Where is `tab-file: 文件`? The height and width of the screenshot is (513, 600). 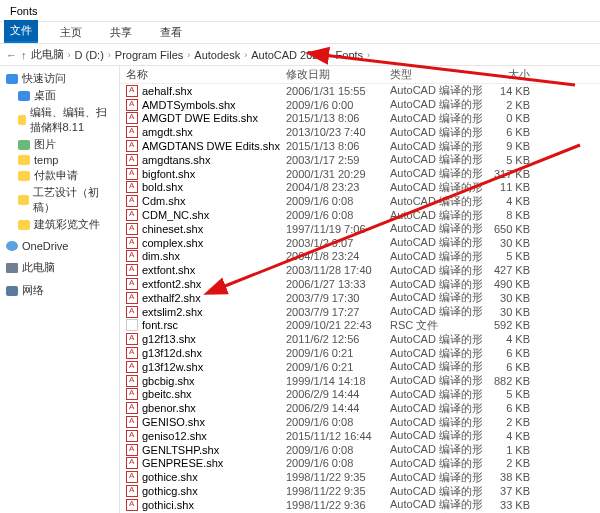 tab-file: 文件 is located at coordinates (21, 32).